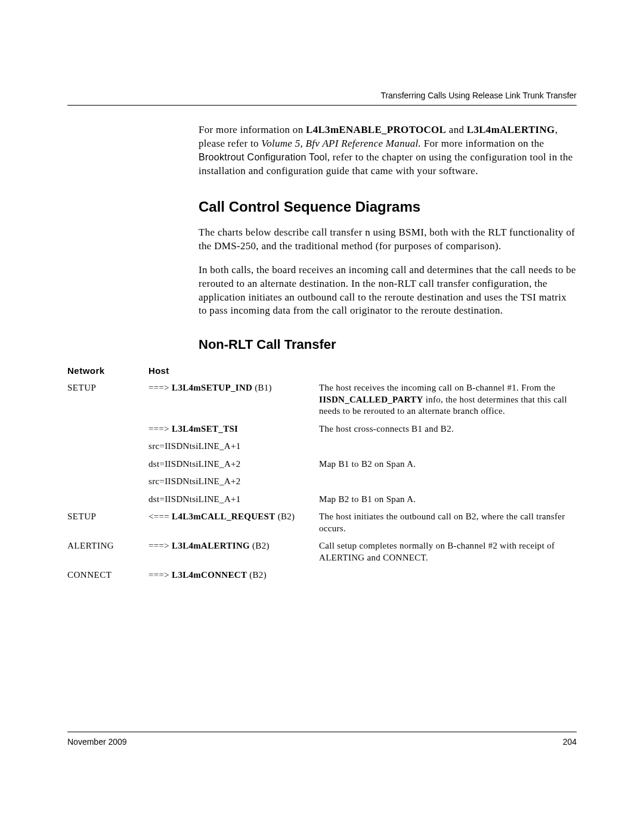  I want to click on section1-para2: In both calls, the board receives an inc…, so click(388, 291).